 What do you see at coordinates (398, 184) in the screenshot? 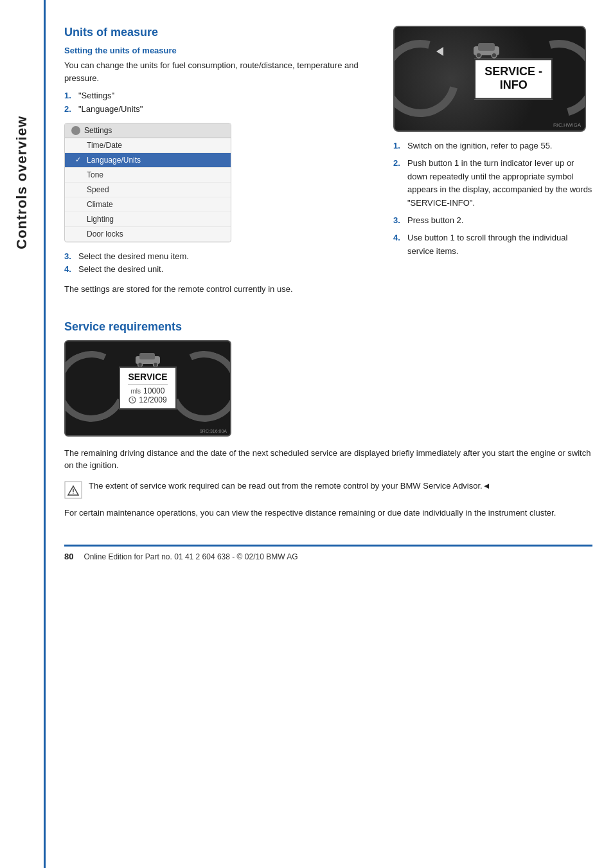
I see `right-step-2-num: 2.` at bounding box center [398, 184].